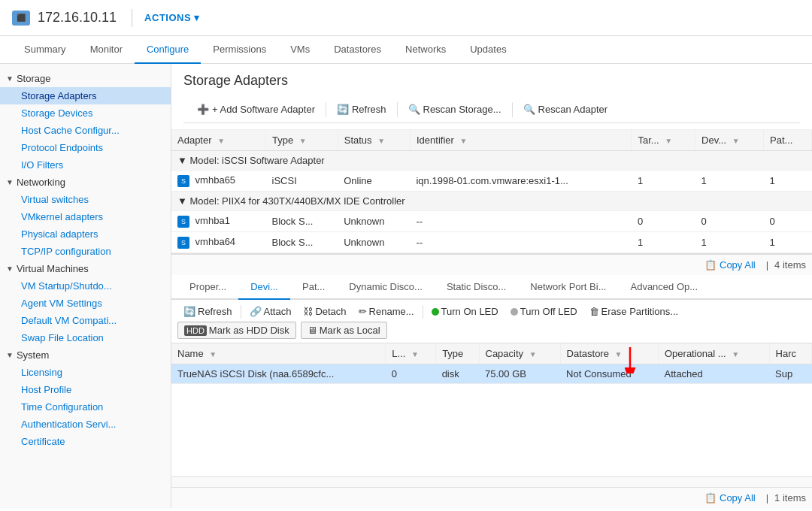 This screenshot has height=511, width=812. I want to click on tab-configure: Configure, so click(168, 50).